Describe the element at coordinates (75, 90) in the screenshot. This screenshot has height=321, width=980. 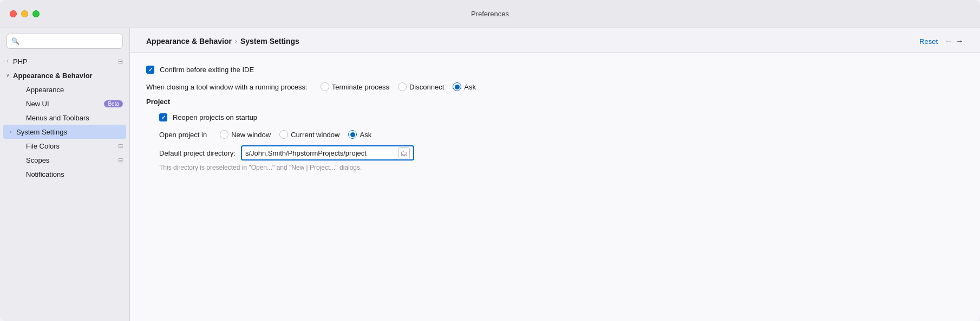
I see `sidebar-item-label: Appearance` at that location.